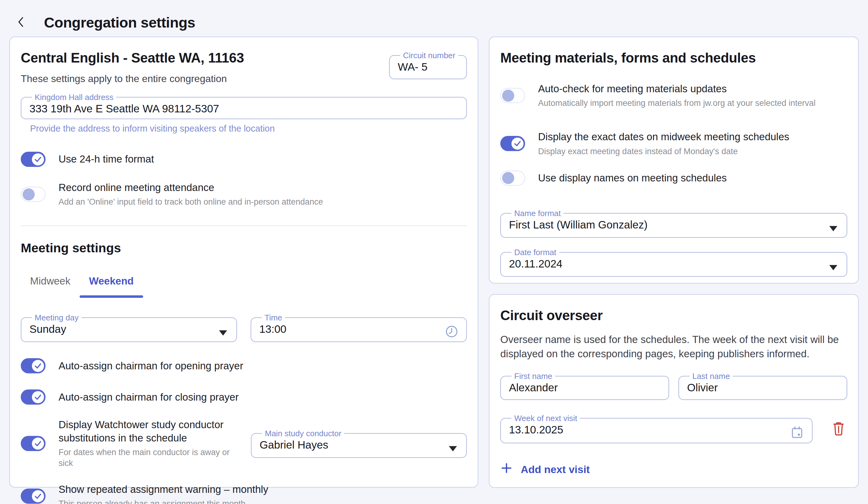 This screenshot has width=868, height=504. I want to click on main-study-conductor-value: Gabriel Hayes, so click(359, 445).